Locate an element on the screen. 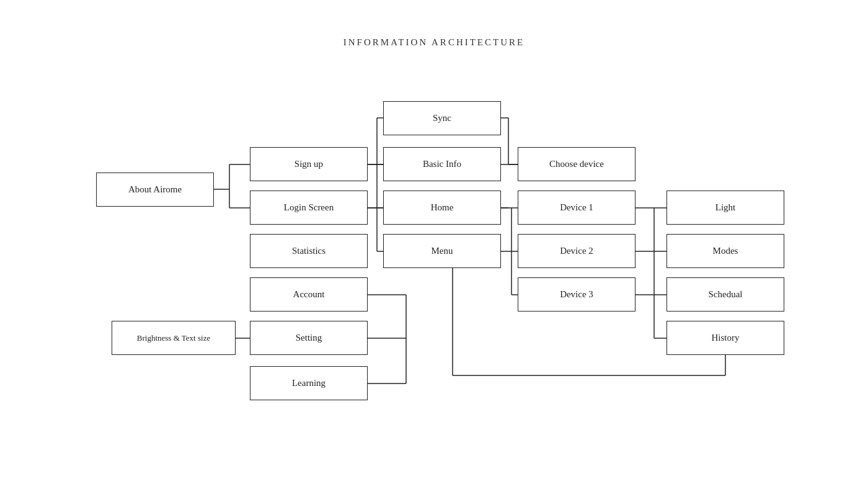  node-sign-up: Sign up is located at coordinates (309, 164).